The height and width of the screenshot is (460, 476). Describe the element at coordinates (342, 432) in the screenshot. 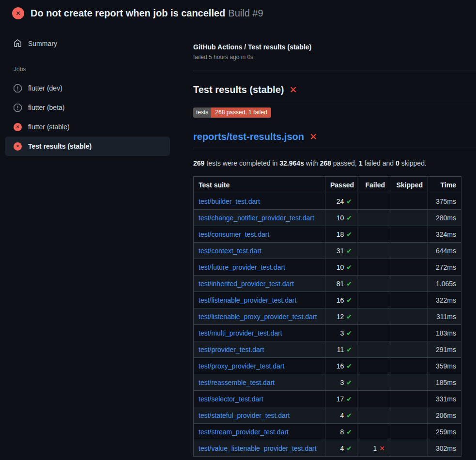

I see `passed-value: 8` at that location.